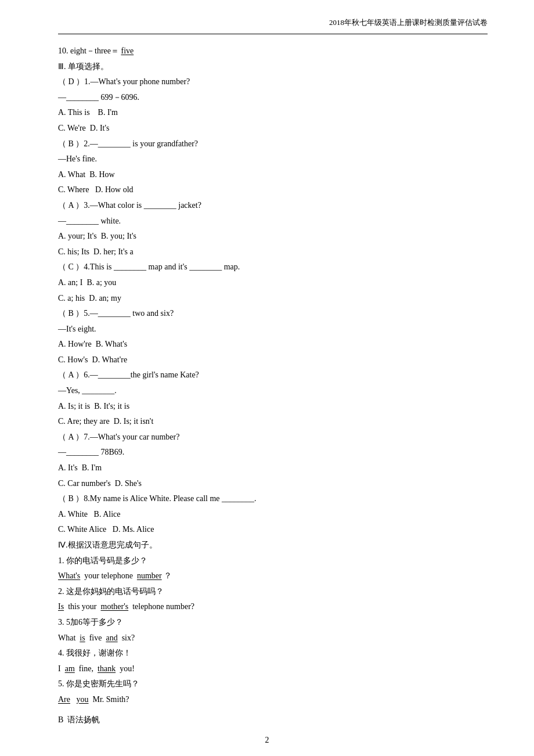  Describe the element at coordinates (273, 576) in the screenshot. I see `s4-q1-en: What's your telephone number ？` at that location.